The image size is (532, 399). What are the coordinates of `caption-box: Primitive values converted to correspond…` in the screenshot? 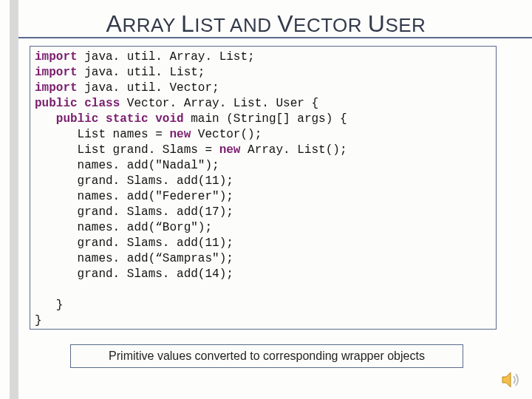 It's located at (267, 356).